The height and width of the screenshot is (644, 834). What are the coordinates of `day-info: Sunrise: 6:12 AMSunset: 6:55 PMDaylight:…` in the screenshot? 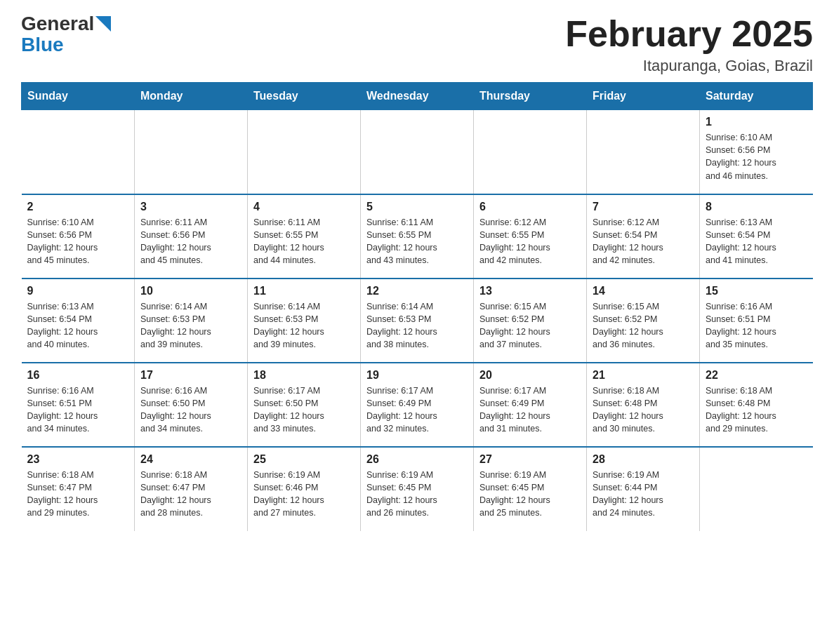 It's located at (530, 241).